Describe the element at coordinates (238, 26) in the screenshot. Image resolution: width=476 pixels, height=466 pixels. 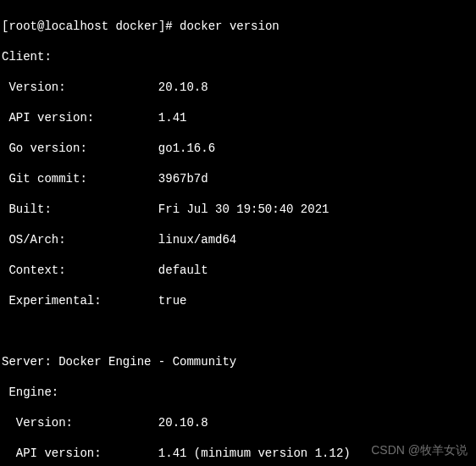
I see `prompt-line: [root@localhost docker]# docker version` at that location.